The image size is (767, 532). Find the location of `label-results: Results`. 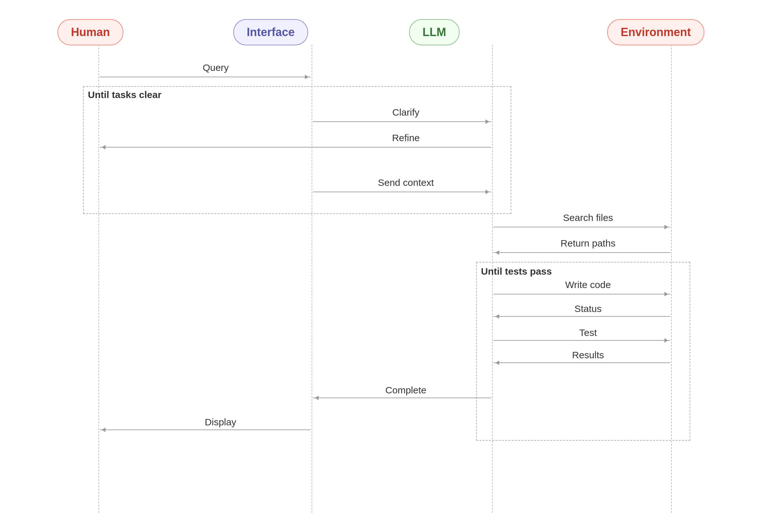

label-results: Results is located at coordinates (588, 355).